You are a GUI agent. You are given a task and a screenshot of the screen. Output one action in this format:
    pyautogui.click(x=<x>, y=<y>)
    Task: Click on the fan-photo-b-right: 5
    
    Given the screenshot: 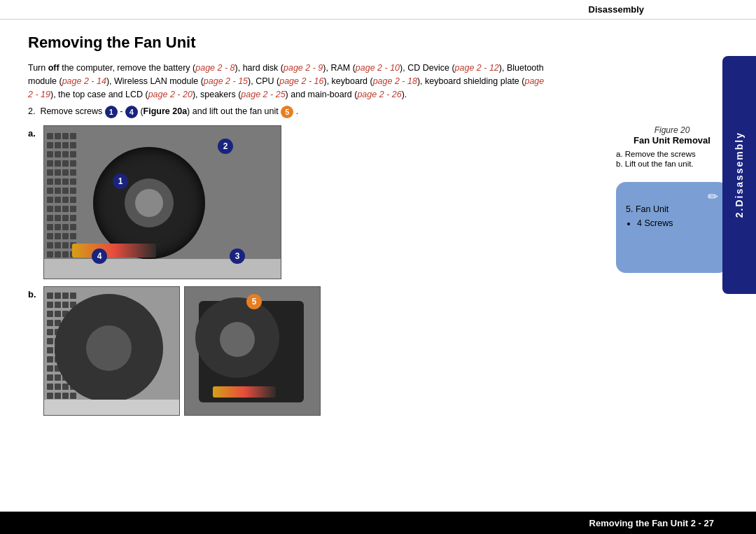 What is the action you would take?
    pyautogui.click(x=252, y=351)
    